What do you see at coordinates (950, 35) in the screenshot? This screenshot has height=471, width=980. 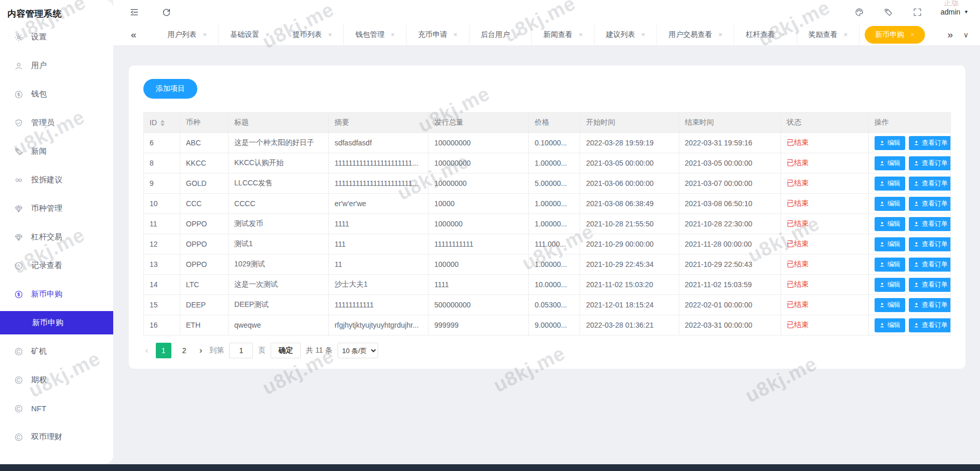 I see `scroll-tabs-right-icon: »` at bounding box center [950, 35].